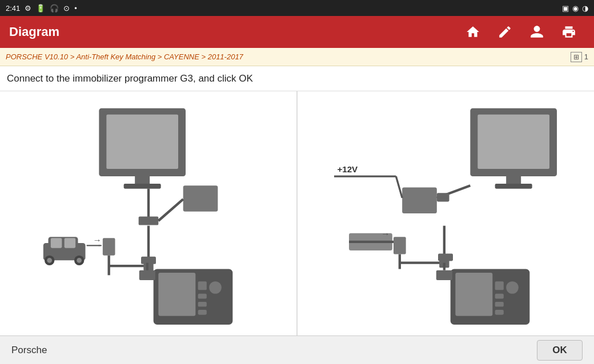  I want to click on g3-top-connector-right, so click(444, 275).